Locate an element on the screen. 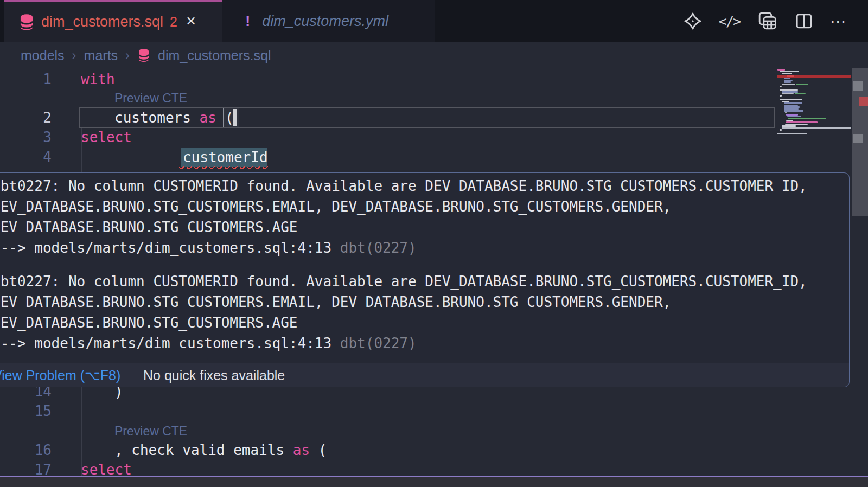 Image resolution: width=868 pixels, height=487 pixels. text-cursor is located at coordinates (235, 118).